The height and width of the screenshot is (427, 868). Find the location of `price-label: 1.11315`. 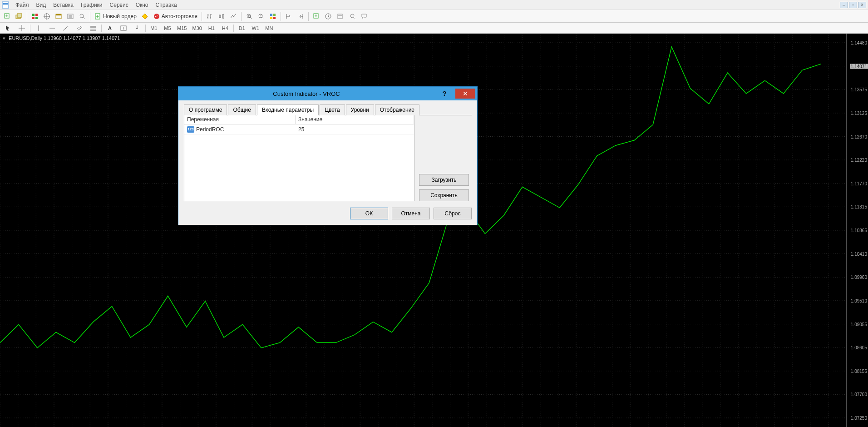

price-label: 1.11315 is located at coordinates (859, 207).